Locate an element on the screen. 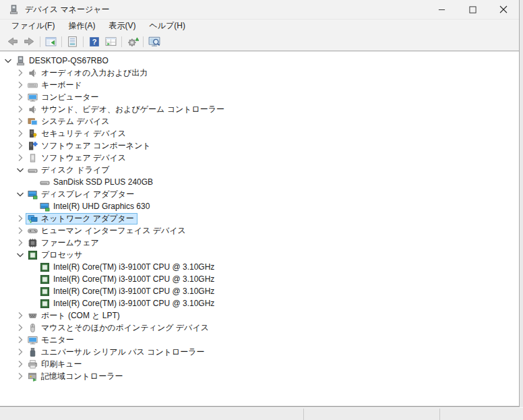 The height and width of the screenshot is (420, 523). maximize-button is located at coordinates (472, 9).